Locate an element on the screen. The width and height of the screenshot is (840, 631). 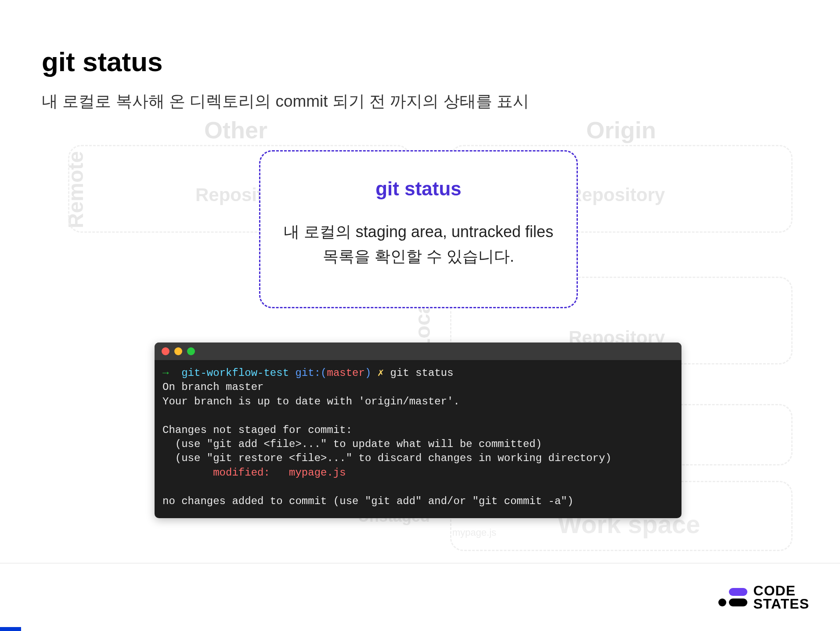
terminal-command: git status is located at coordinates (422, 373).